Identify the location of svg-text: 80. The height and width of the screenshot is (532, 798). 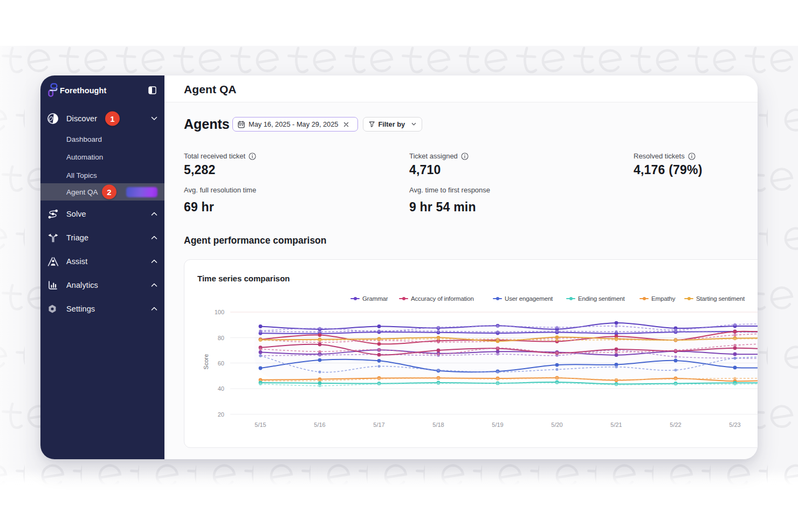
(221, 338).